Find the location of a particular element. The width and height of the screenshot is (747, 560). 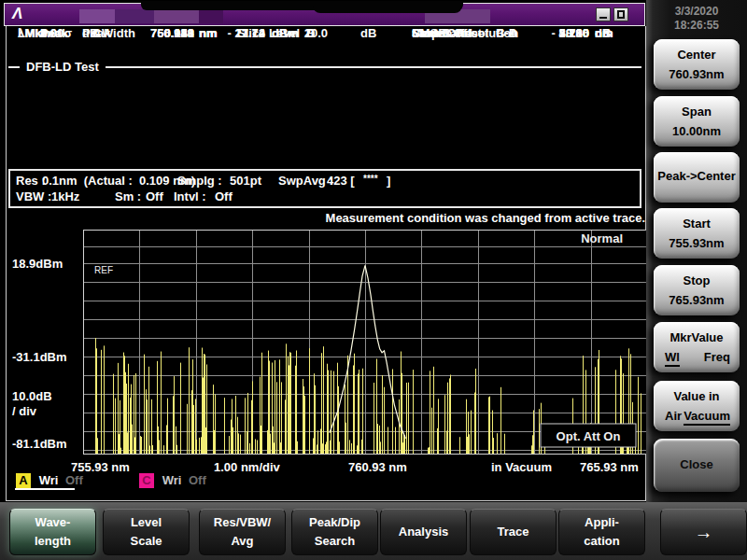

y-axis-ref-level: 18.9dBm is located at coordinates (37, 263).